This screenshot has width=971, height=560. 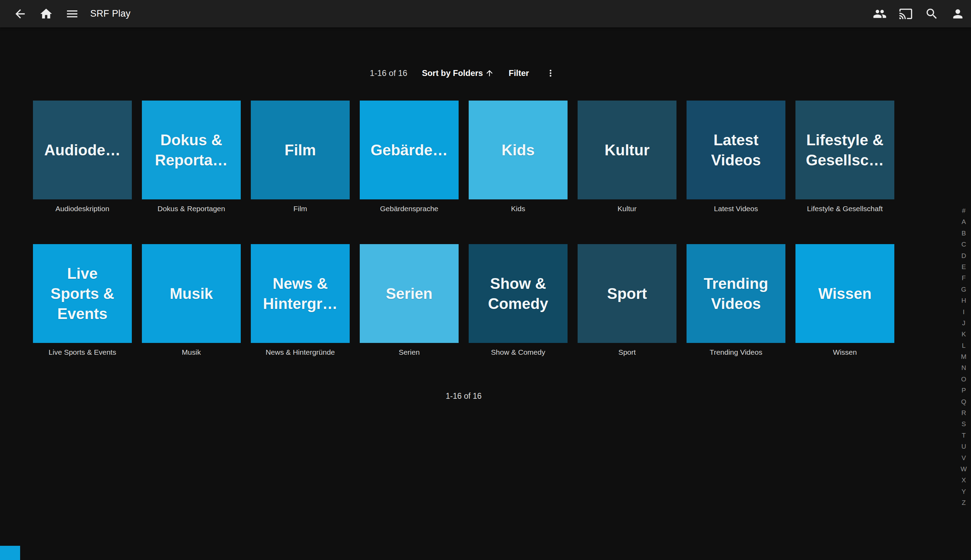 What do you see at coordinates (880, 14) in the screenshot?
I see `group-icon` at bounding box center [880, 14].